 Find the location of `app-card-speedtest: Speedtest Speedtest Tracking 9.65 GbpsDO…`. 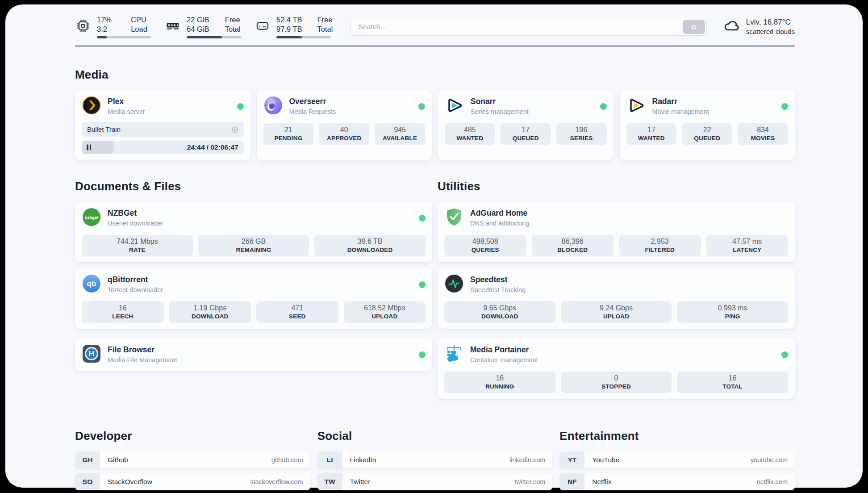

app-card-speedtest: Speedtest Speedtest Tracking 9.65 GbpsDO… is located at coordinates (616, 298).